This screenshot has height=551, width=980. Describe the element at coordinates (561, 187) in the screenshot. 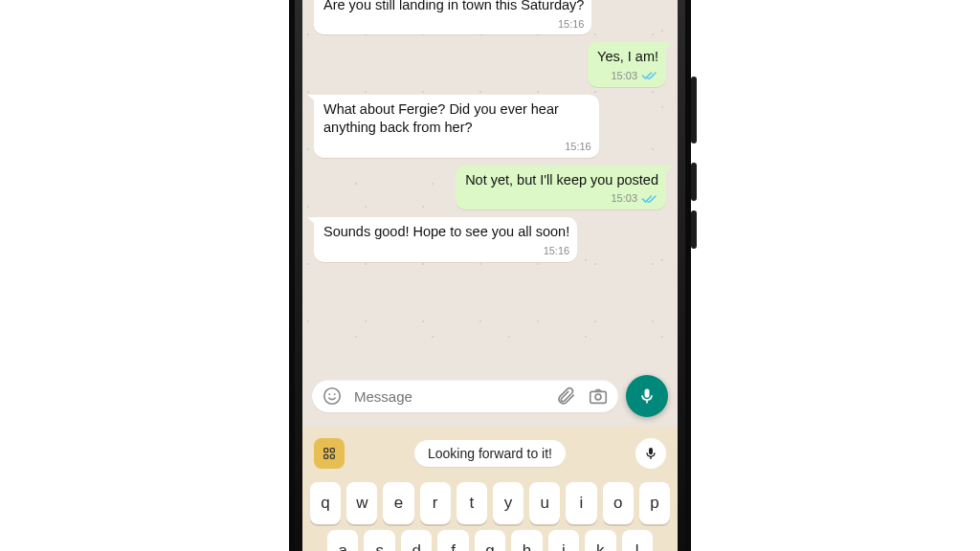

I see `message-bubble-outgoing: Not yet, but I'll keep you posted 15:03` at that location.